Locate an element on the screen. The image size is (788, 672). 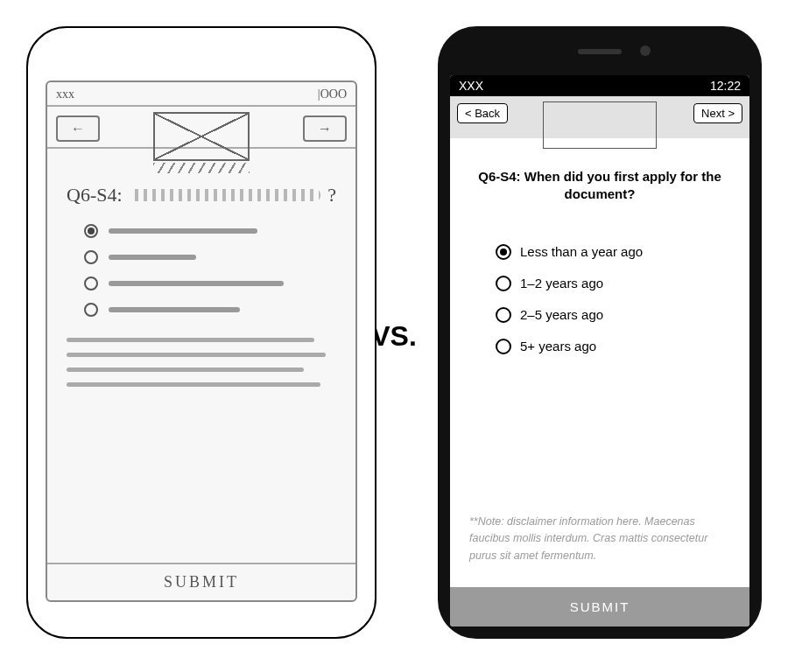
sketch-question-squiggle is located at coordinates (226, 195).